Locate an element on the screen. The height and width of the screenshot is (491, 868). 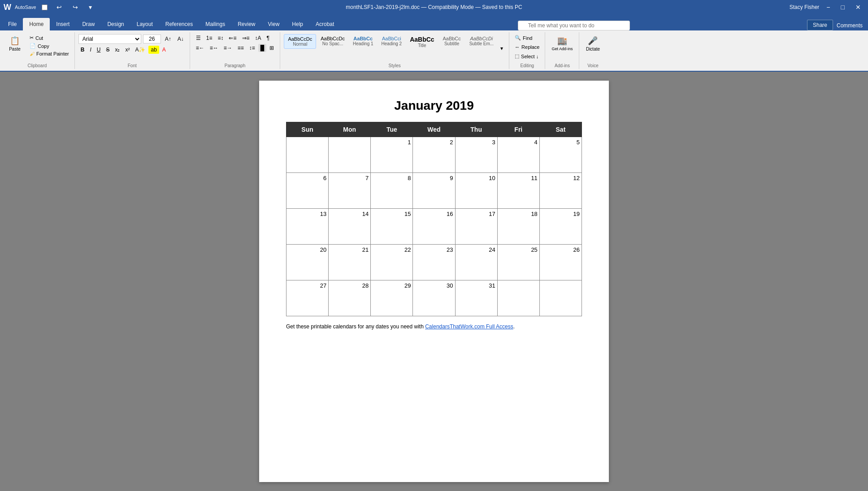
style-no-spacing: AaBbCcDc No Spac... is located at coordinates (333, 41).